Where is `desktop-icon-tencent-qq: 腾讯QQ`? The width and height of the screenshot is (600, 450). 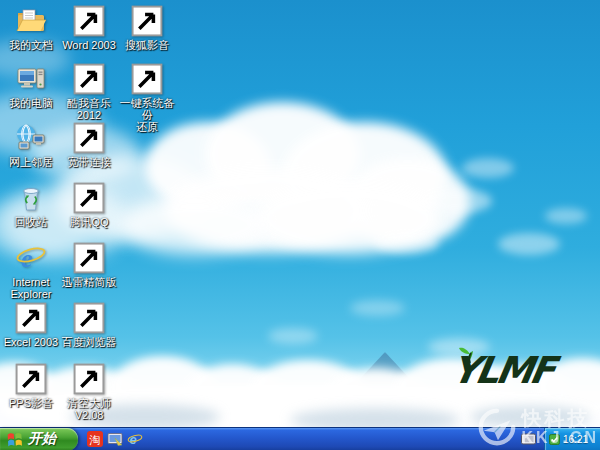
desktop-icon-tencent-qq: 腾讯QQ is located at coordinates (89, 205).